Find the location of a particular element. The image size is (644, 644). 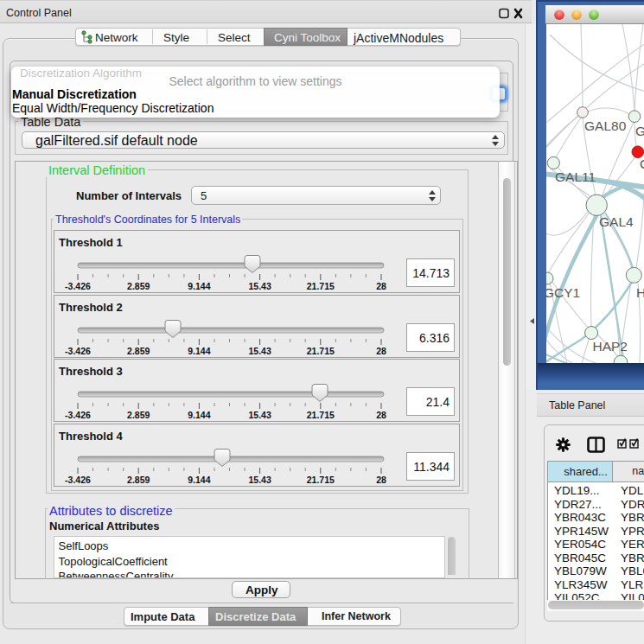

svg-text: GAL80 is located at coordinates (605, 126).